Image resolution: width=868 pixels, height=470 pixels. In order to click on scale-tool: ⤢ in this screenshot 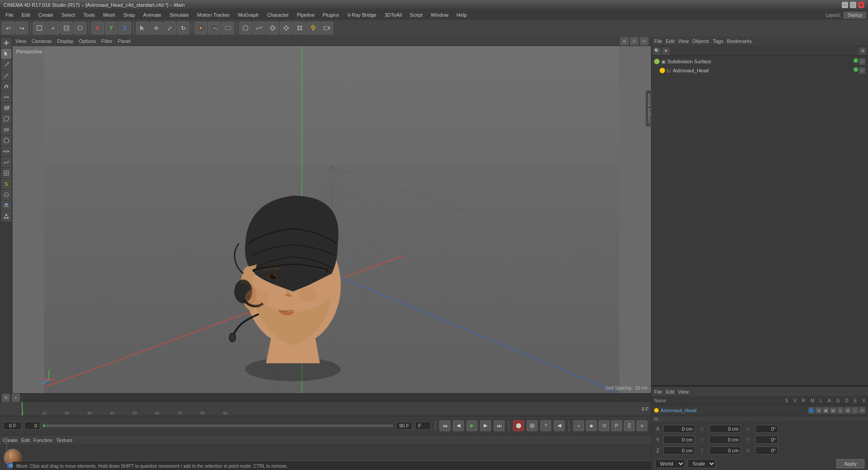, I will do `click(170, 28)`.